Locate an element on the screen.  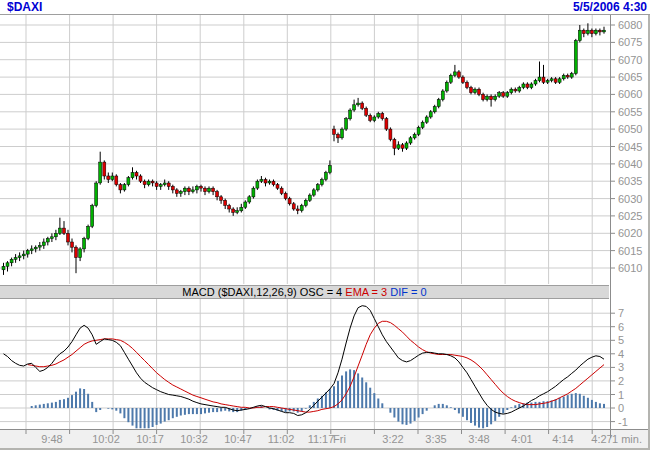
macd-tick-label: 1 is located at coordinates (621, 395).